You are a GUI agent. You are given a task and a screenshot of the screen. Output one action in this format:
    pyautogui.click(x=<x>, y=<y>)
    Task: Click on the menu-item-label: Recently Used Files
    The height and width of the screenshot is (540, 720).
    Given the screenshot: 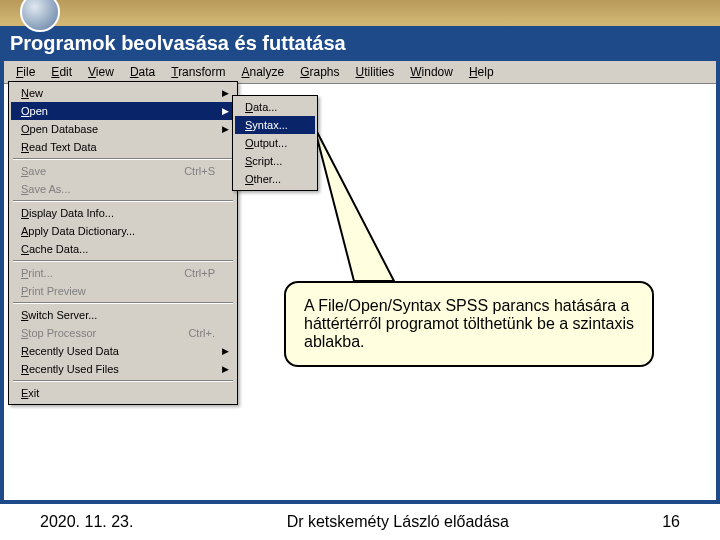 What is the action you would take?
    pyautogui.click(x=70, y=369)
    